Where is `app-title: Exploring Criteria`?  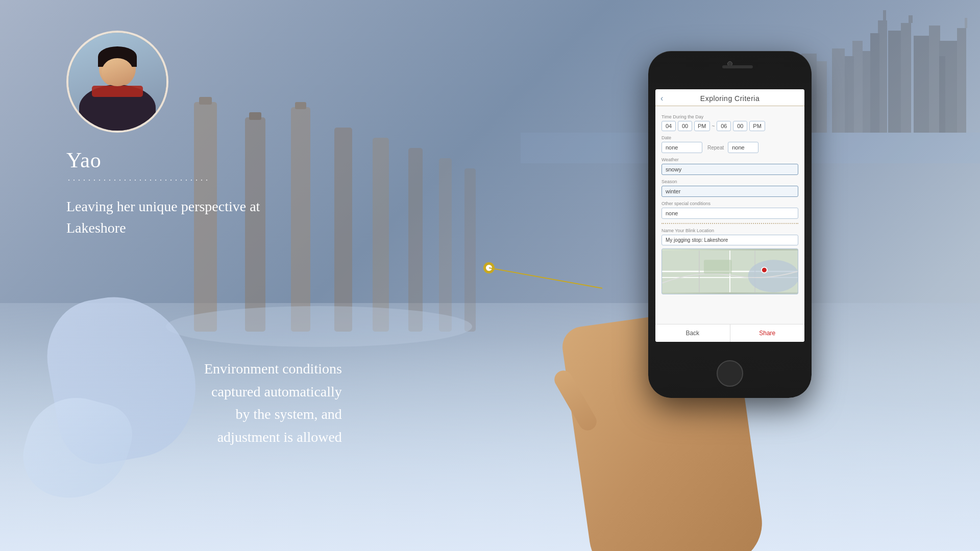
app-title: Exploring Criteria is located at coordinates (730, 98).